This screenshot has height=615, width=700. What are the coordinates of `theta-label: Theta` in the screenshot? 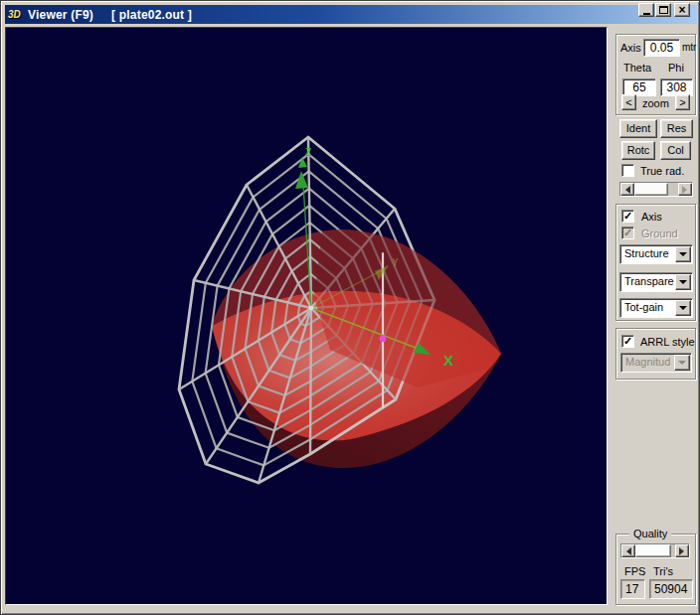 It's located at (637, 68).